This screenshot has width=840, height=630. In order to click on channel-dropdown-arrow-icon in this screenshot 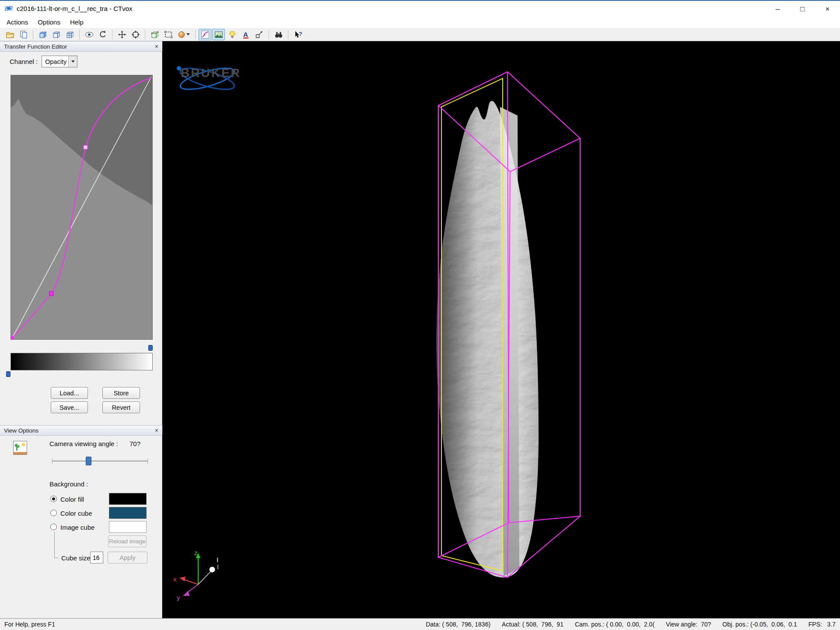, I will do `click(73, 61)`.